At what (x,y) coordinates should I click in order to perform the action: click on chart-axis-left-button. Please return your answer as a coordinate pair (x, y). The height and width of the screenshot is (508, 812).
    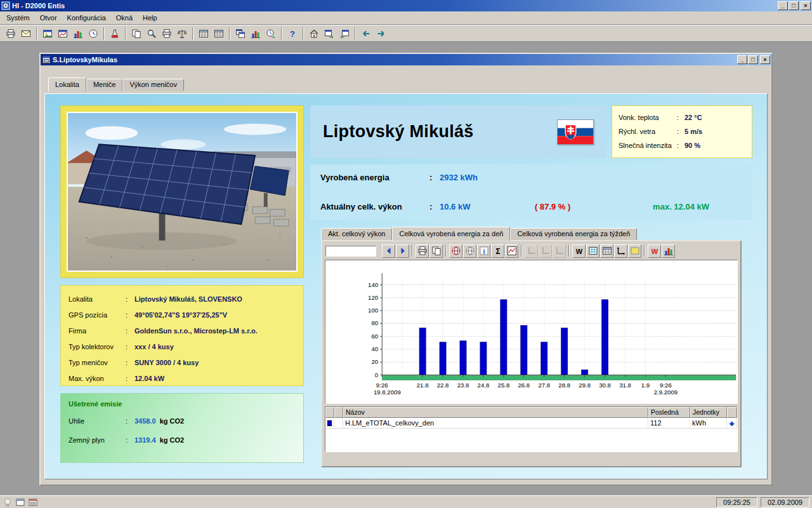
    Looking at the image, I should click on (532, 251).